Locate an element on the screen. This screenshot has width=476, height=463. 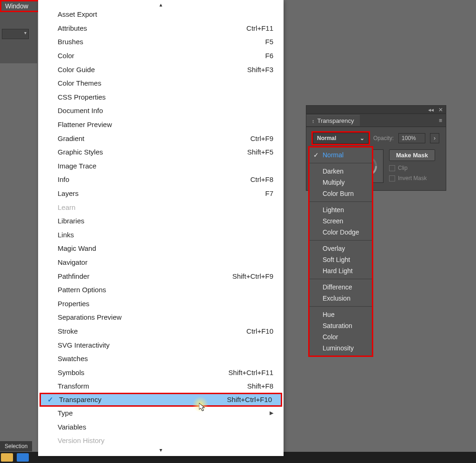
panel-titlebar: ◂◂ ✕ is located at coordinates (376, 110).